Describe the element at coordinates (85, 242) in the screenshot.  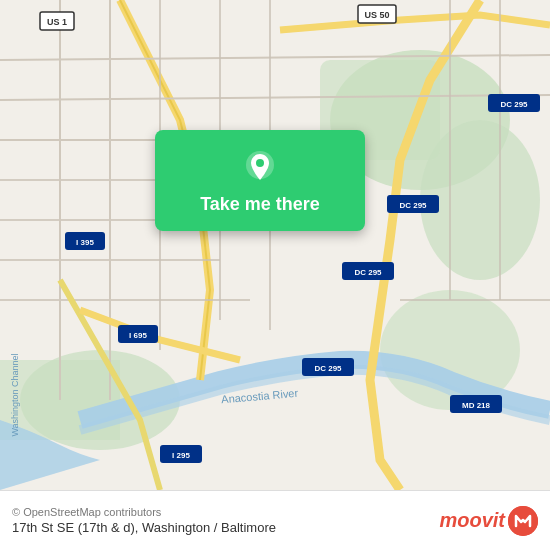
I see `svg-text: I 395` at that location.